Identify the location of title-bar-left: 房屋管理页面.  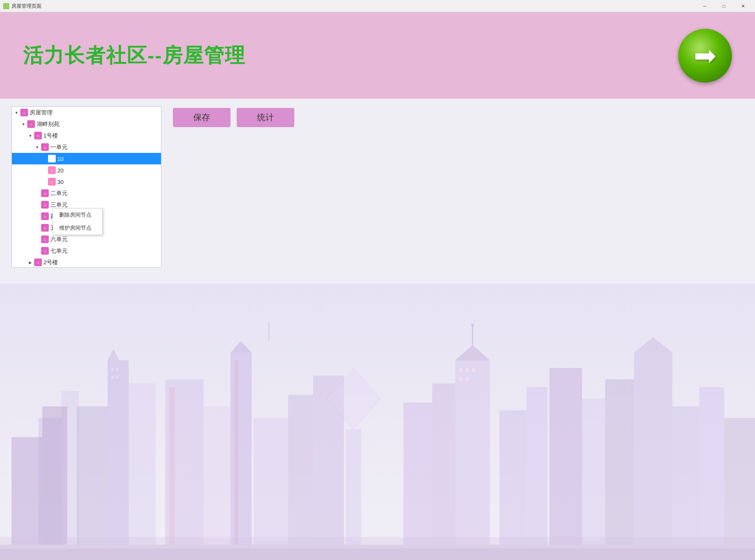
(22, 6).